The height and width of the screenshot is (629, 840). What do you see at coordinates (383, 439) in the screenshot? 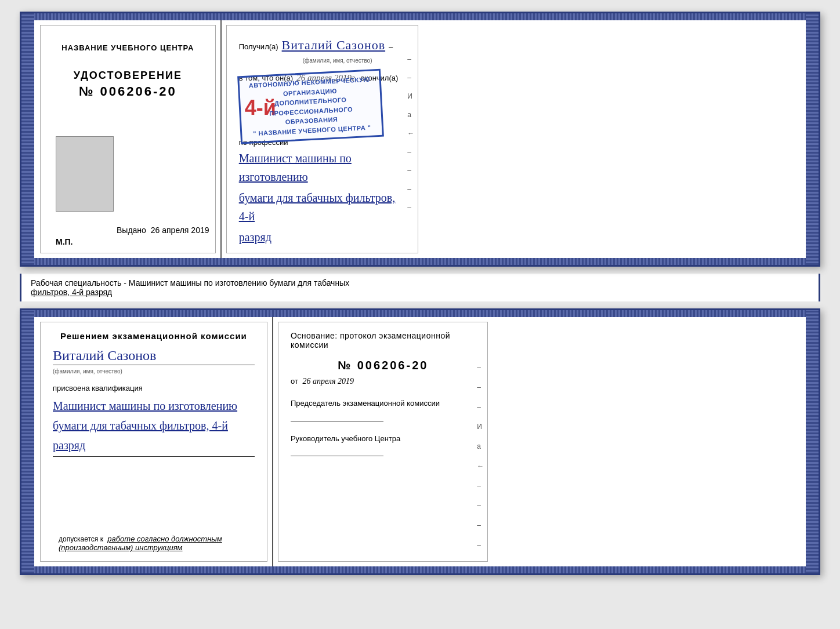
I see `head-title: Руководитель учебного Центра` at bounding box center [383, 439].